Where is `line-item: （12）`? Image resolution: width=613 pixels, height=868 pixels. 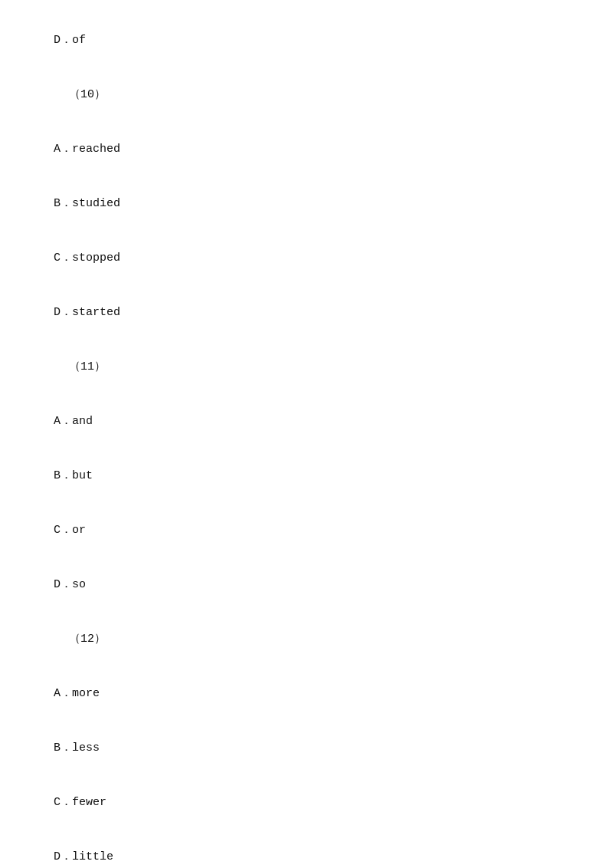
line-item: （12） is located at coordinates (306, 639).